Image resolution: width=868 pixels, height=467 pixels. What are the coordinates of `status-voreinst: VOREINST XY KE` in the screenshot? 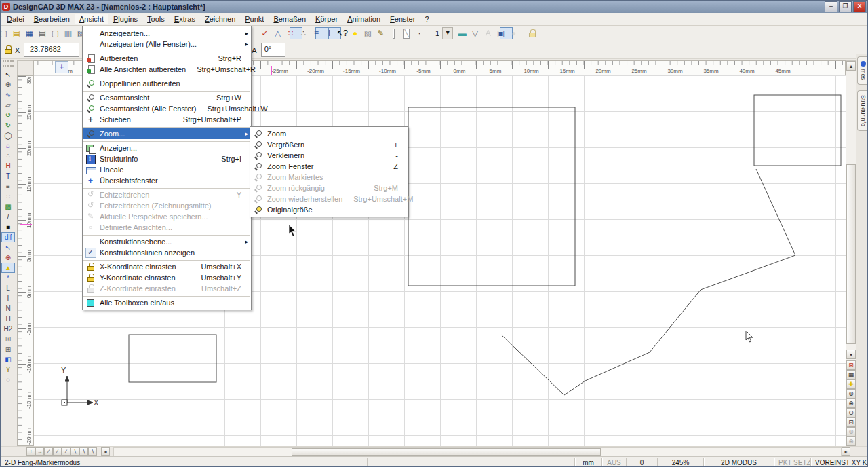 It's located at (839, 463).